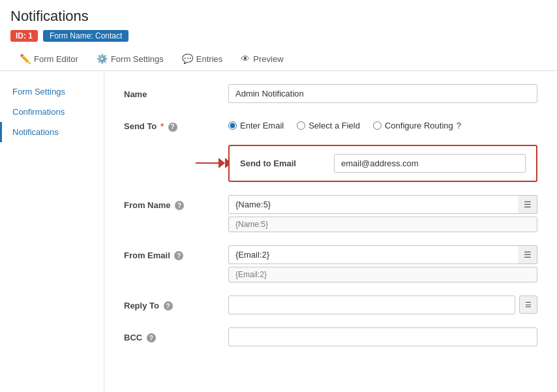 This screenshot has width=557, height=392. Describe the element at coordinates (383, 123) in the screenshot. I see `send-to-radio-group: Enter Email Select a Field Configure Rou…` at that location.